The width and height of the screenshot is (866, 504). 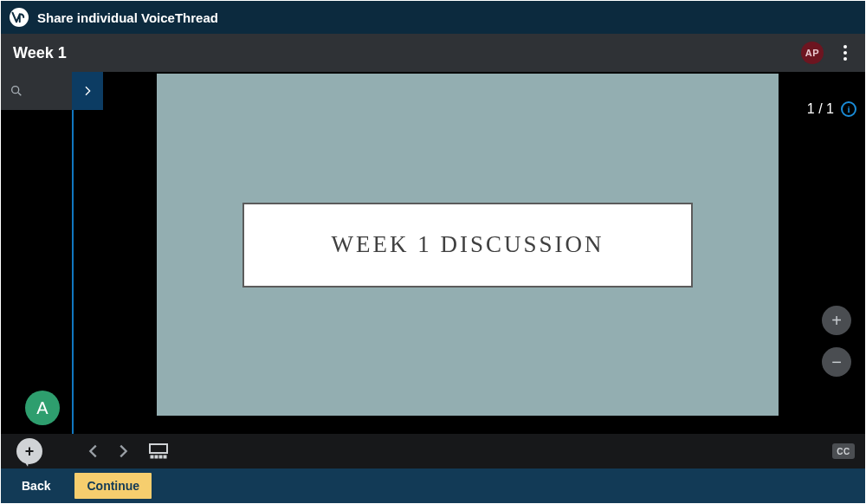 What do you see at coordinates (827, 53) in the screenshot?
I see `sub-header-right: AP` at bounding box center [827, 53].